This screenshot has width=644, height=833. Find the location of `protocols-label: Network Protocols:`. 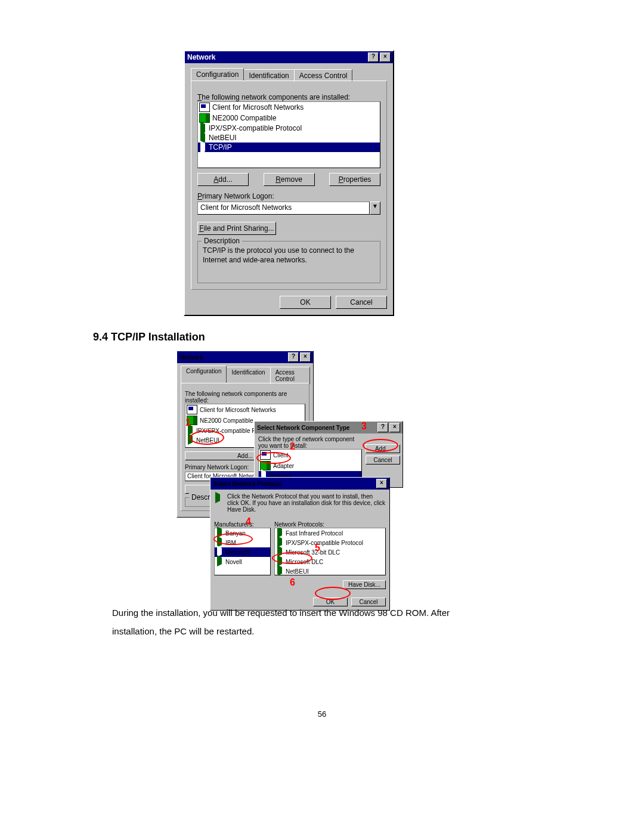

protocols-label: Network Protocols: is located at coordinates (330, 525).